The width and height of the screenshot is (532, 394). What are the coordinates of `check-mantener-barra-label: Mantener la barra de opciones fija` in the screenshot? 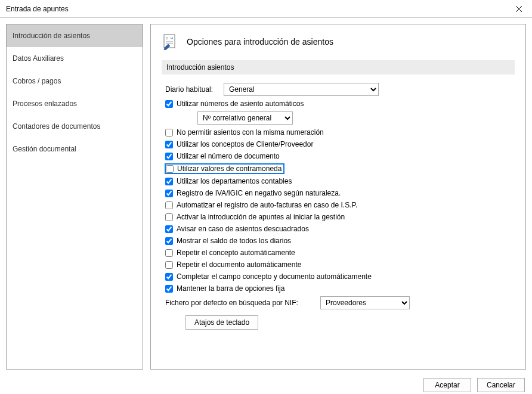 It's located at (230, 288).